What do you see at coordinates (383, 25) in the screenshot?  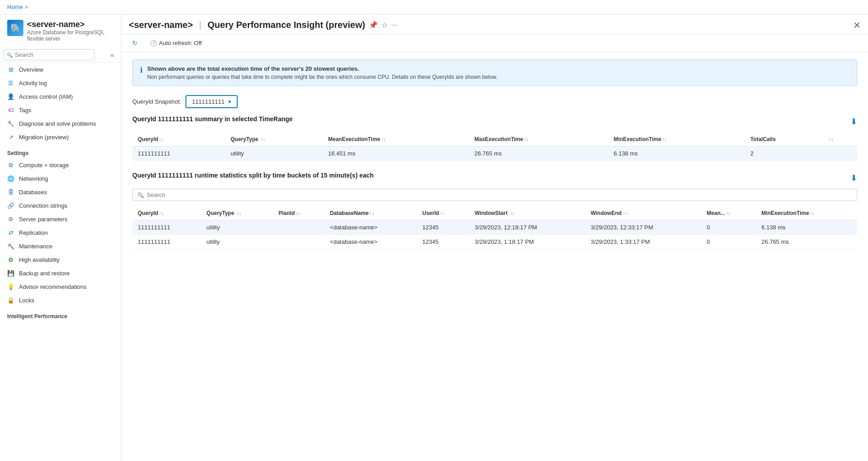 I see `header-icons: 📌 ☆ ···` at bounding box center [383, 25].